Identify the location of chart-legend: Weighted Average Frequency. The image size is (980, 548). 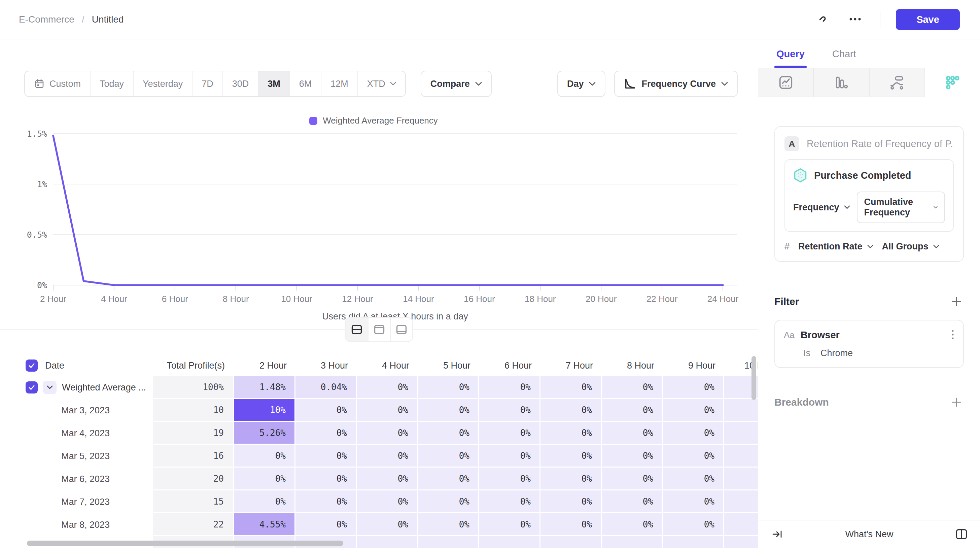
(374, 121).